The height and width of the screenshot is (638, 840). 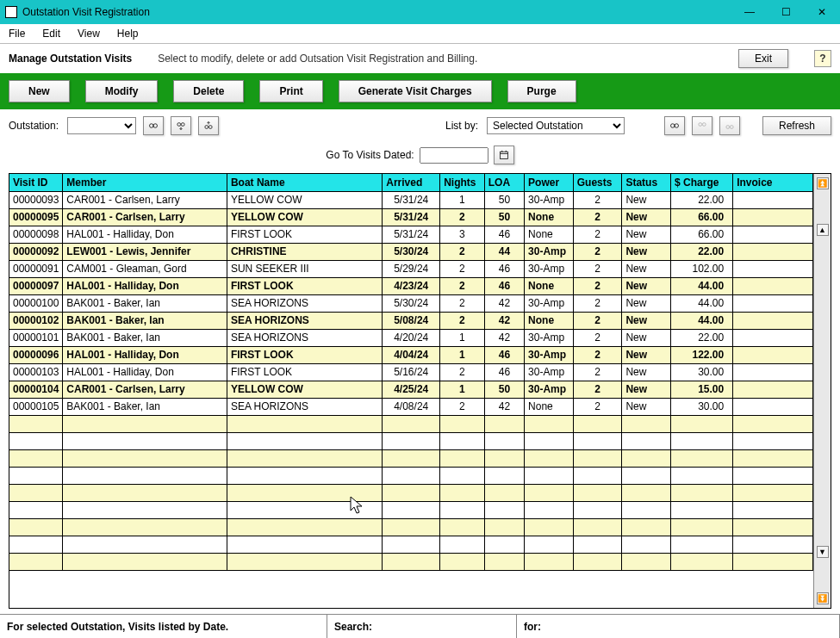 What do you see at coordinates (420, 158) in the screenshot?
I see `goto-row: Go To Visits Dated:` at bounding box center [420, 158].